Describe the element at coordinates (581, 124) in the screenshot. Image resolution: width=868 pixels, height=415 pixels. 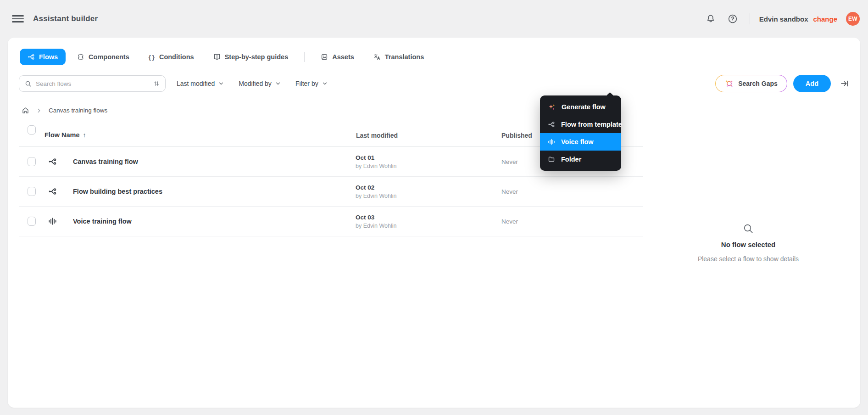
I see `menu-item-flow-from-template: Flow from template` at that location.